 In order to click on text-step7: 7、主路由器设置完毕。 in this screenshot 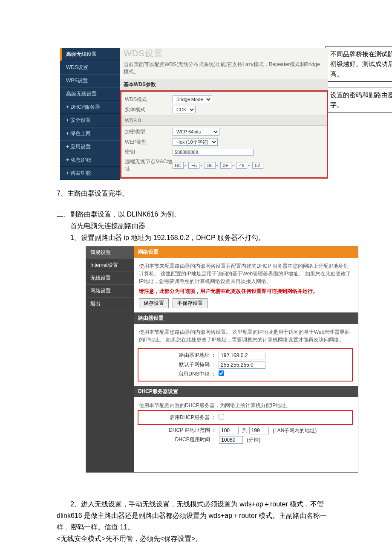, I will do `click(224, 194)`.